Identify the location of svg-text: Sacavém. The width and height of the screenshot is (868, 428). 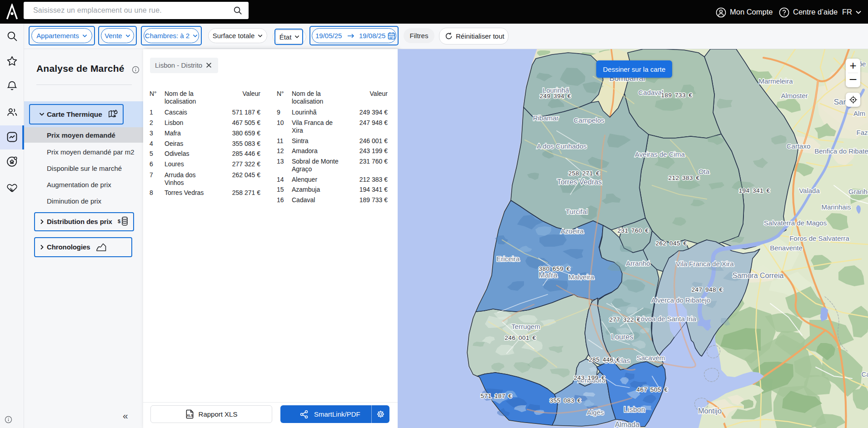
(651, 358).